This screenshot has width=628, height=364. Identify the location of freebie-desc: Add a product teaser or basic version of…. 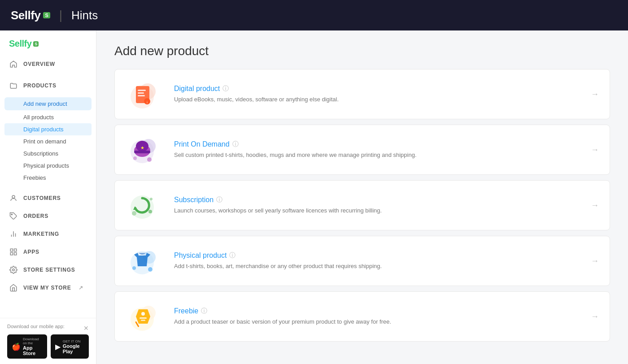
(373, 322).